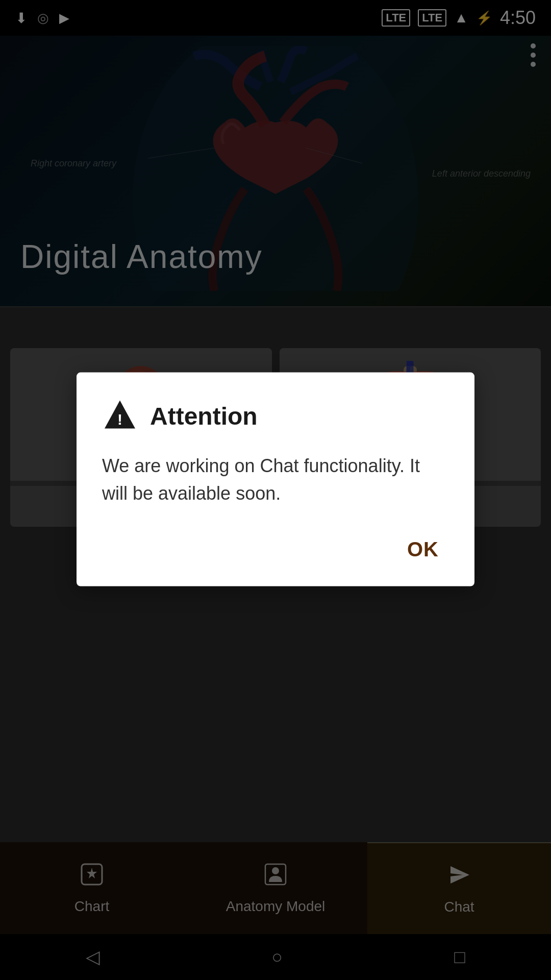  Describe the element at coordinates (120, 416) in the screenshot. I see `warning-icon: !` at that location.